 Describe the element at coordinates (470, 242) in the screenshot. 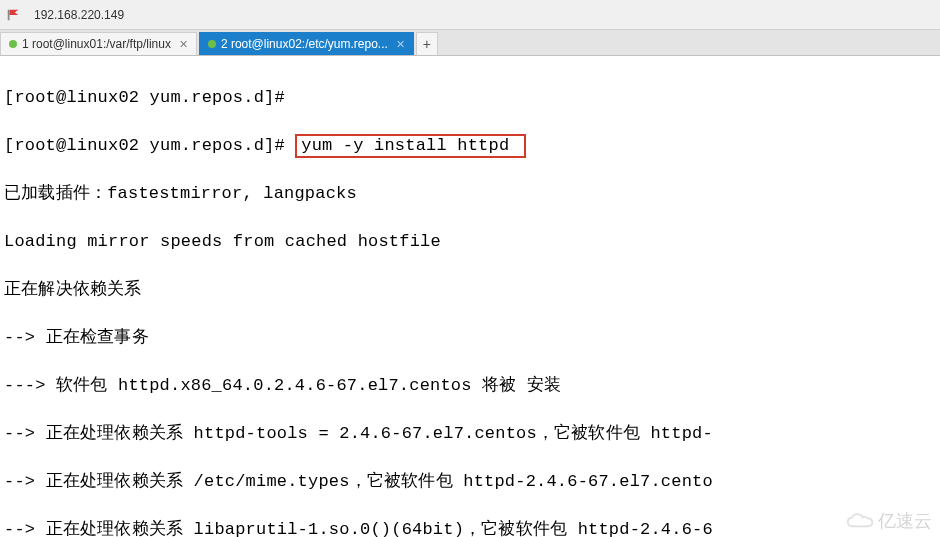

I see `terminal-line: Loading mirror speeds from cached hostfi…` at that location.